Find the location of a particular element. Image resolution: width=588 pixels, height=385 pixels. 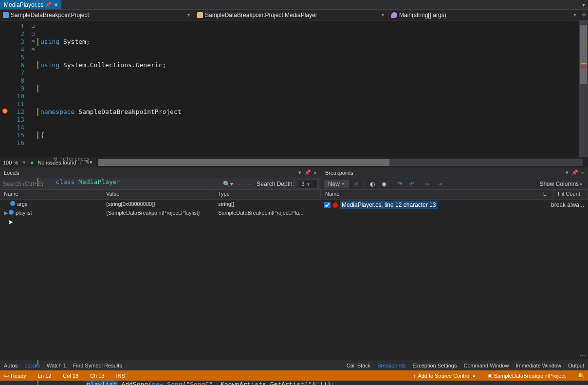

class-icon is located at coordinates (200, 15).